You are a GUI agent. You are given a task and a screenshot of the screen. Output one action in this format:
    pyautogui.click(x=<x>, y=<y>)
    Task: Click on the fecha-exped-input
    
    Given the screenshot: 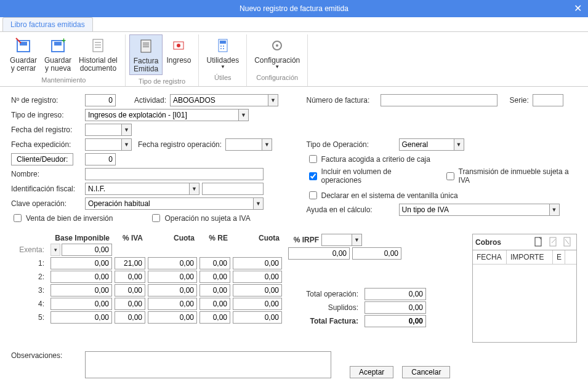 What is the action you would take?
    pyautogui.click(x=103, y=145)
    